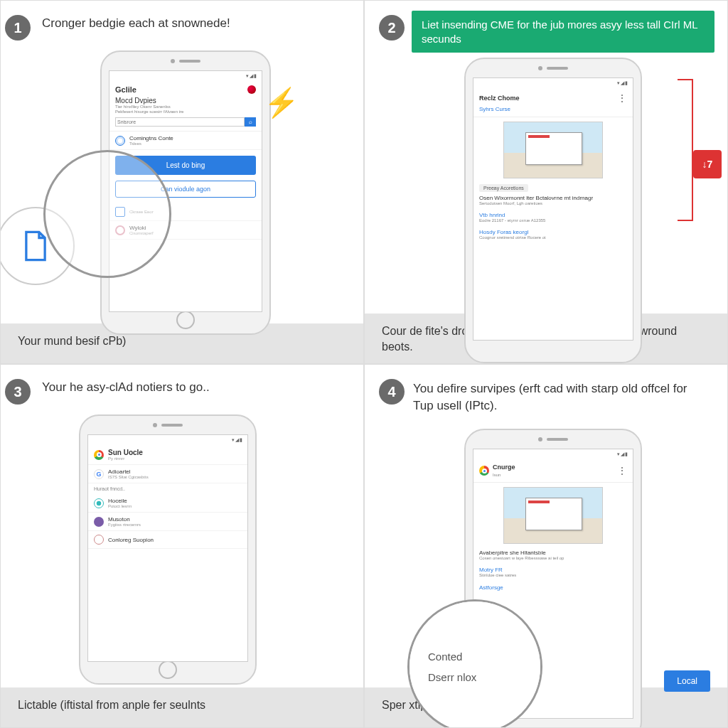  Describe the element at coordinates (186, 101) in the screenshot. I see `section-heading: Mocd Dvpies` at that location.